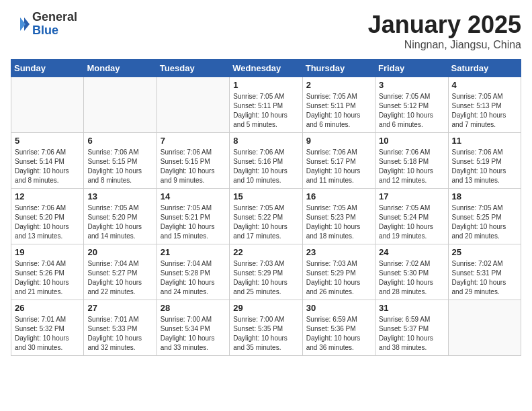 The width and height of the screenshot is (532, 411). I want to click on day-number: 26, so click(47, 308).